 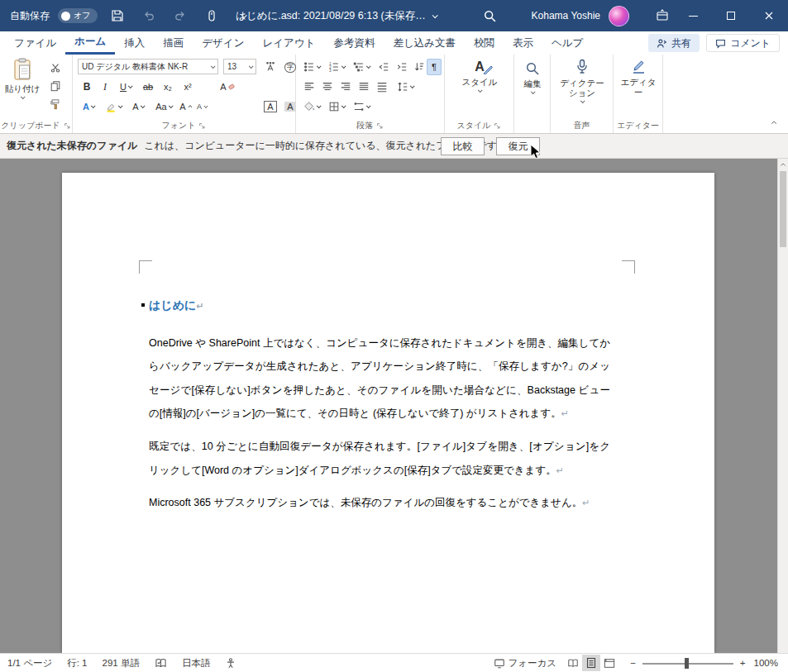 What do you see at coordinates (434, 67) in the screenshot?
I see `show-formatting-marks-button: ¶` at bounding box center [434, 67].